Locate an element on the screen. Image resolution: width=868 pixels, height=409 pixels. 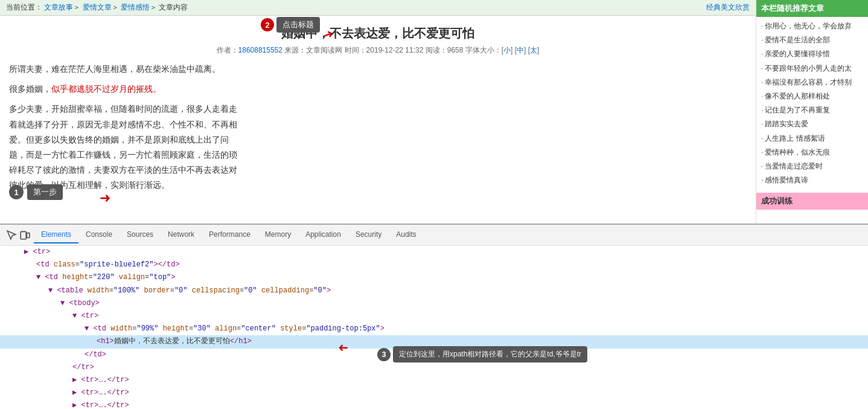
font-large: 太 is located at coordinates (534, 50).